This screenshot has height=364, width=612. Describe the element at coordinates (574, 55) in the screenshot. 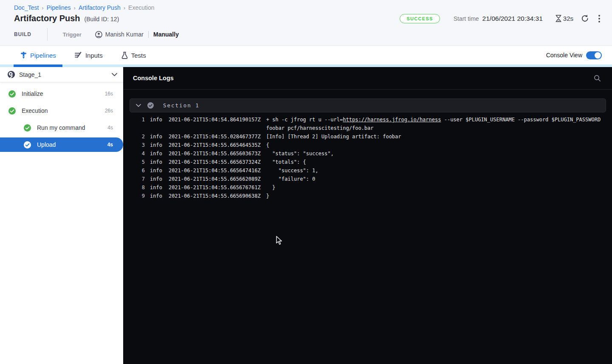

I see `console-view-control: Console View` at that location.